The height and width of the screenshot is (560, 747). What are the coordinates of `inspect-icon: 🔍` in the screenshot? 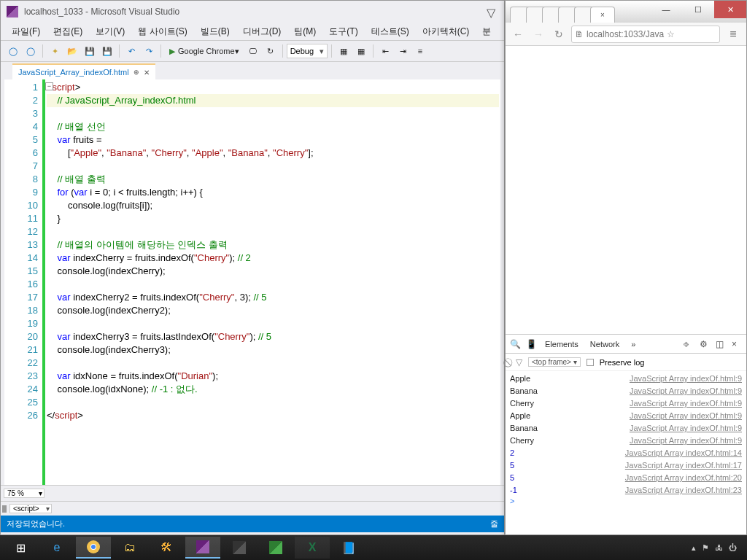 It's located at (515, 344).